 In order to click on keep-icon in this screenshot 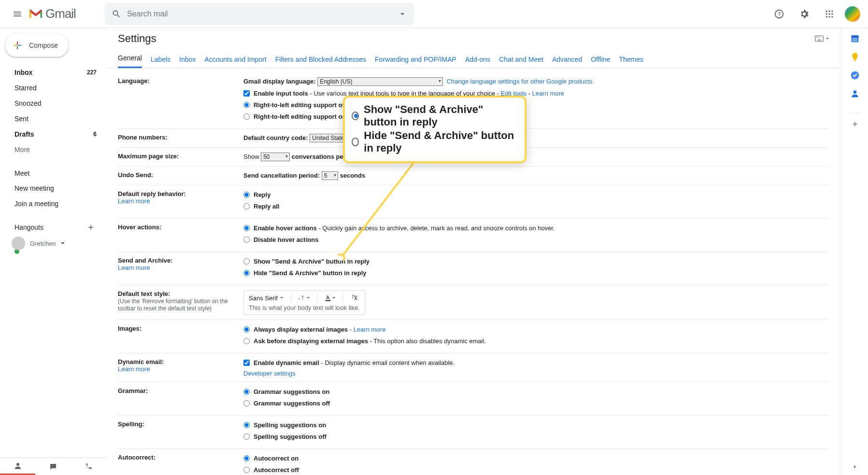, I will do `click(855, 57)`.